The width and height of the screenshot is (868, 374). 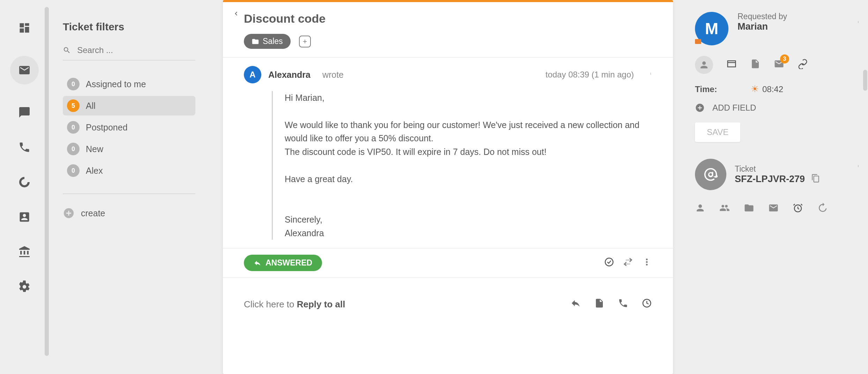 I want to click on alarm-icon, so click(x=798, y=208).